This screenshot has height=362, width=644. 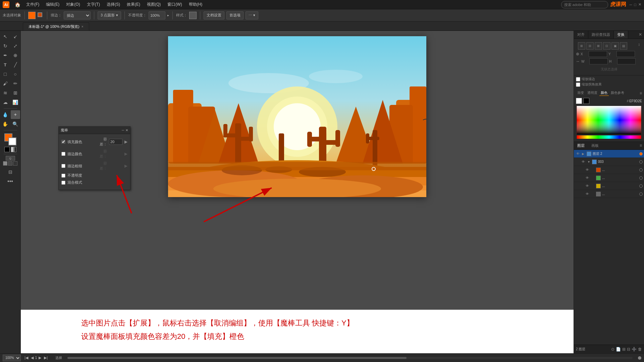 I want to click on fill-tolerance-input, so click(x=116, y=142).